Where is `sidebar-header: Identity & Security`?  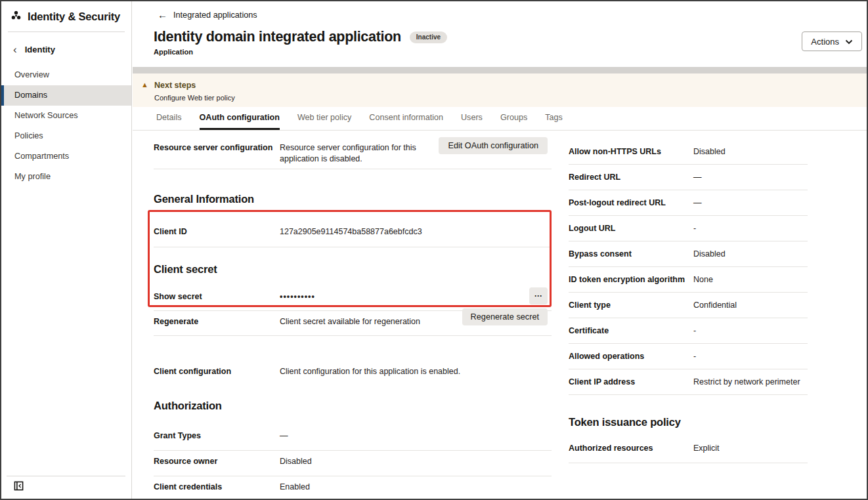
sidebar-header: Identity & Security is located at coordinates (66, 16).